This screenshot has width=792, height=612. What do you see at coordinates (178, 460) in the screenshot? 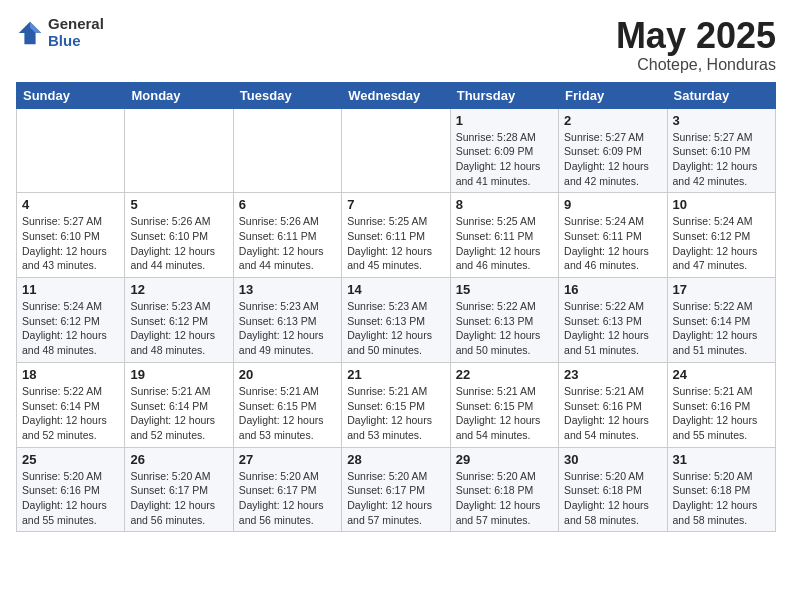
I see `day-number: 26` at bounding box center [178, 460].